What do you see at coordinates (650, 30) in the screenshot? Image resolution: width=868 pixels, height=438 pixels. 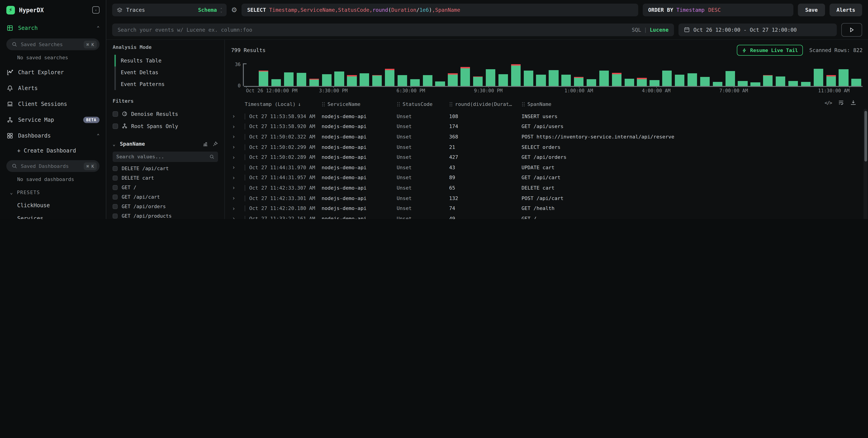 I see `sql-lucene-toggle: SQL|Lucene` at bounding box center [650, 30].